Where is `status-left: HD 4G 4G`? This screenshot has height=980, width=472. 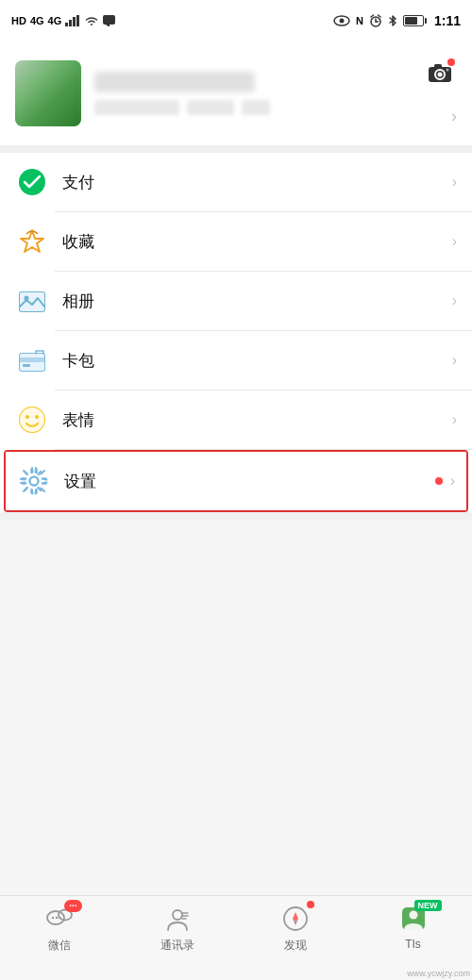
status-left: HD 4G 4G is located at coordinates (64, 21).